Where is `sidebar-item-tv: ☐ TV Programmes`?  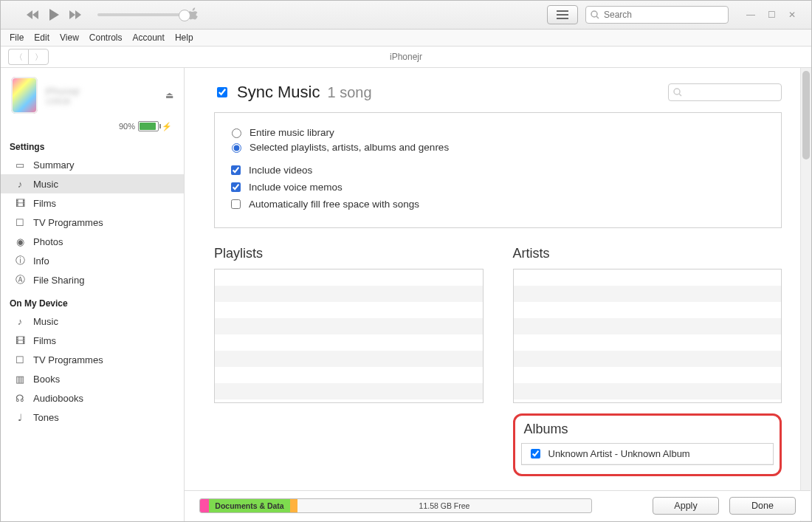 sidebar-item-tv: ☐ TV Programmes is located at coordinates (92, 222).